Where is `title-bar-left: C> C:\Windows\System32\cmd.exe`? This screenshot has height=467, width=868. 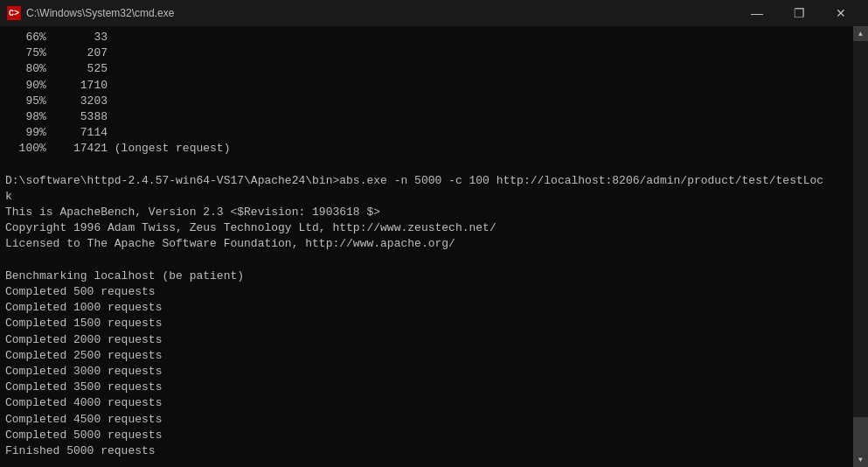 title-bar-left: C> C:\Windows\System32\cmd.exe is located at coordinates (91, 13).